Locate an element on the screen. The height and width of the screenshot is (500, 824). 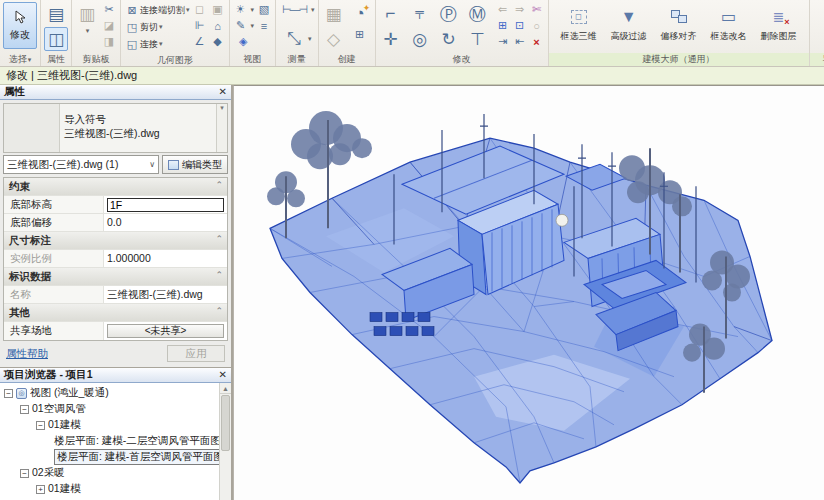
legend-component-icon: ▦ is located at coordinates (334, 14).